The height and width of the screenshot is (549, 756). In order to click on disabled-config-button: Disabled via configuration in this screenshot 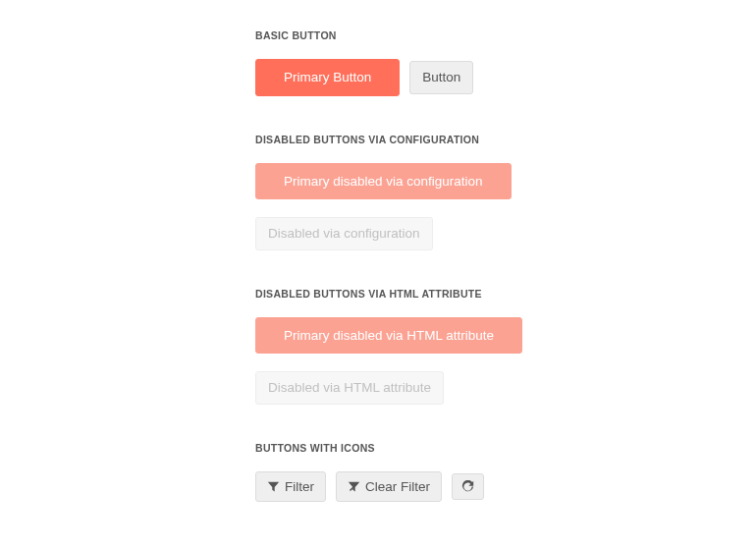, I will do `click(344, 234)`.